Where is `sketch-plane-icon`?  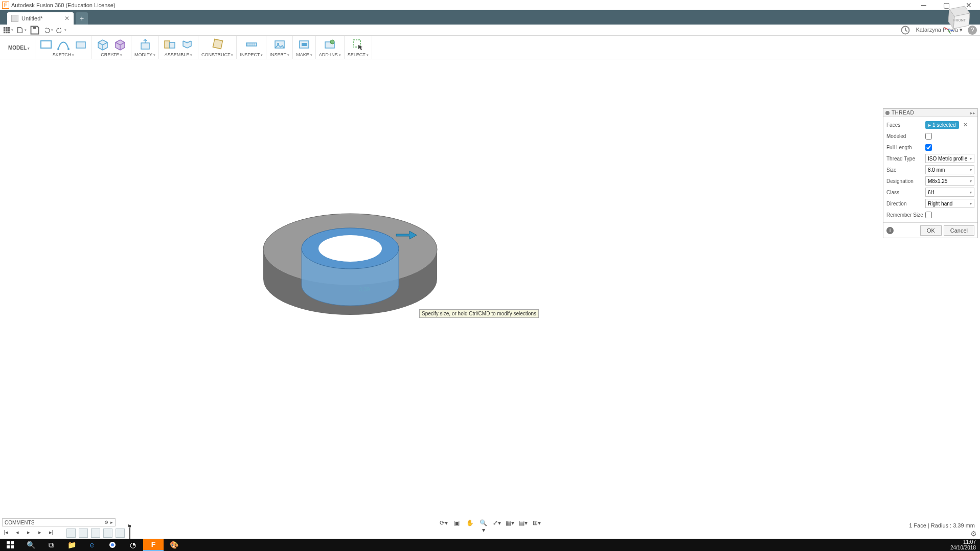 sketch-plane-icon is located at coordinates (81, 44).